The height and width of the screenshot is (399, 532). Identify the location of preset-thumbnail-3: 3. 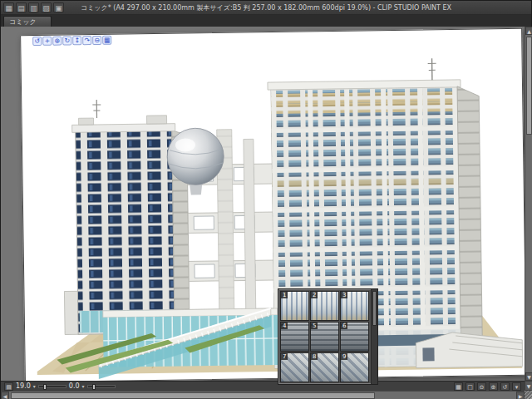
(354, 306).